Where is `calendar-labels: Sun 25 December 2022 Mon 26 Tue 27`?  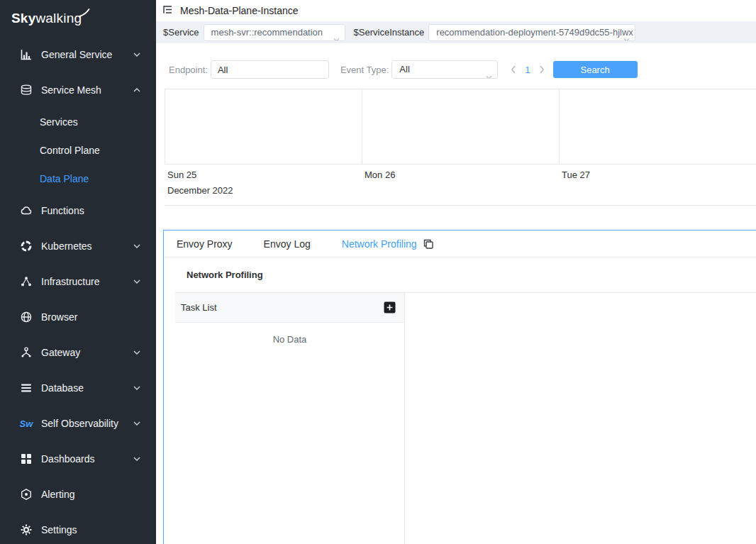 calendar-labels: Sun 25 December 2022 Mon 26 Tue 27 is located at coordinates (460, 185).